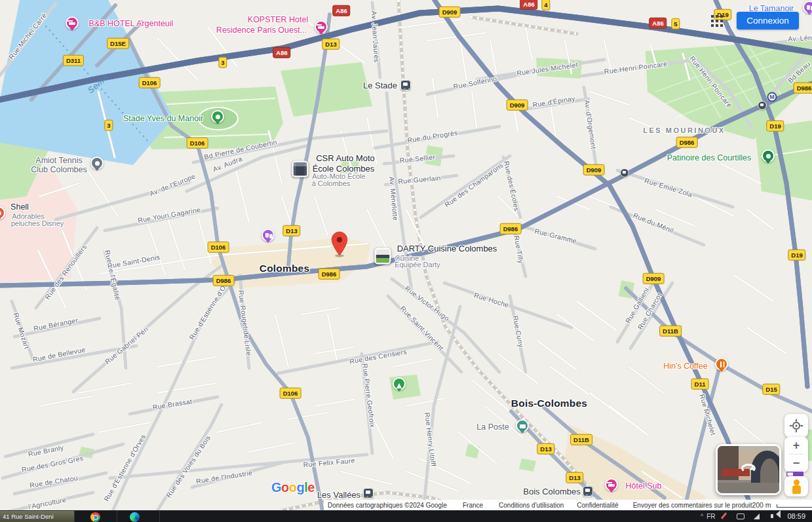 Image resolution: width=812 pixels, height=522 pixels. I want to click on street-label: Rue Béranger, so click(56, 325).